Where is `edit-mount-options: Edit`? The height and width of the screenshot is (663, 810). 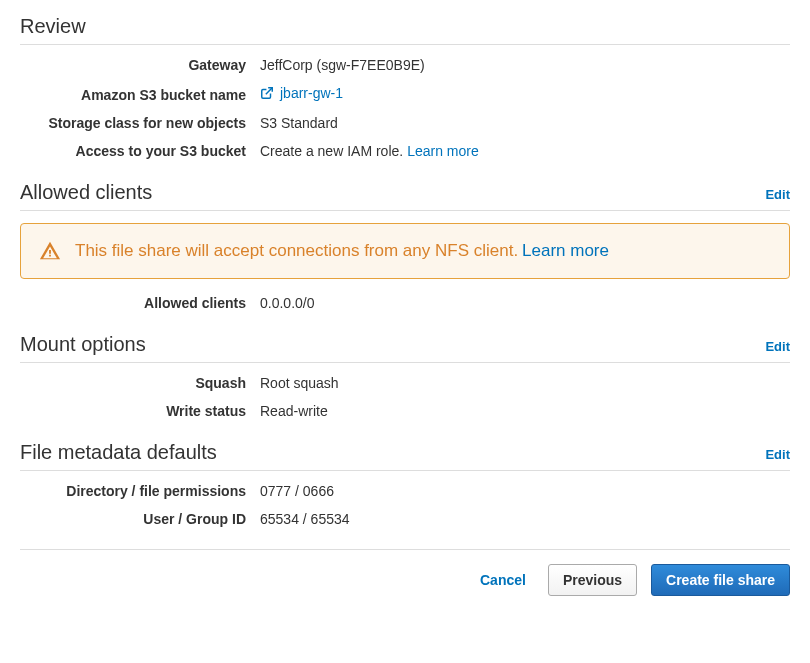 edit-mount-options: Edit is located at coordinates (778, 346).